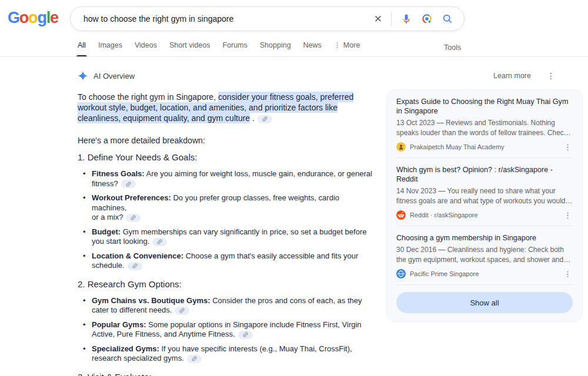 This screenshot has height=376, width=588. I want to click on source-card-title: Choosing a gym membership in Singapore, so click(485, 238).